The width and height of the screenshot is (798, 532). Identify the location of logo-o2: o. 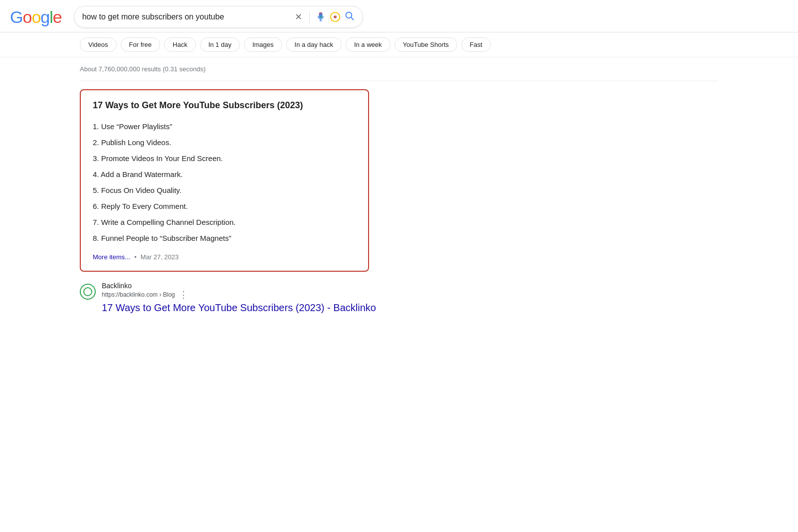
(36, 17).